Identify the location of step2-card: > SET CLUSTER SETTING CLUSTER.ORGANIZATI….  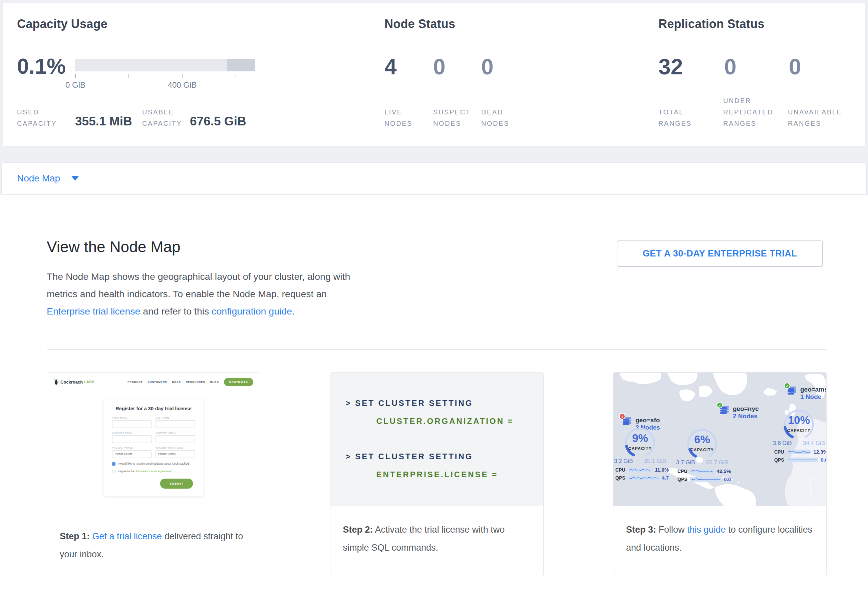
(437, 474).